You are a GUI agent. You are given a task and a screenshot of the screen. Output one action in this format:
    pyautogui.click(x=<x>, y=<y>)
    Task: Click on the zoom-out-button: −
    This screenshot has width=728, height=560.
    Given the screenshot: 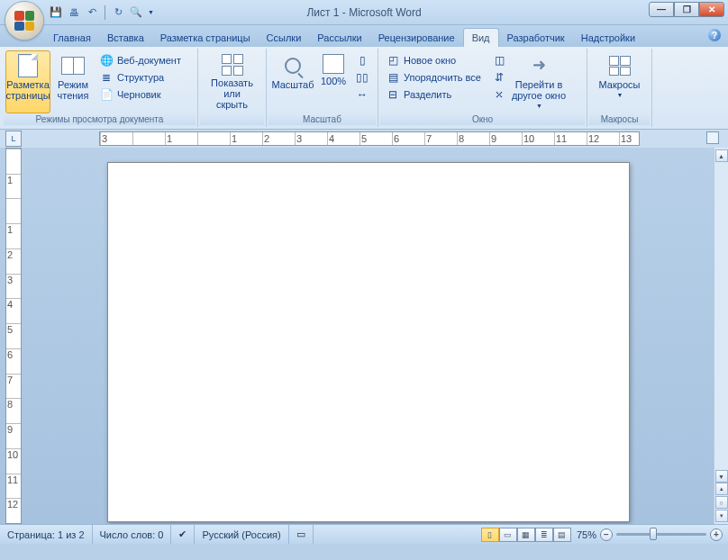 What is the action you would take?
    pyautogui.click(x=606, y=535)
    